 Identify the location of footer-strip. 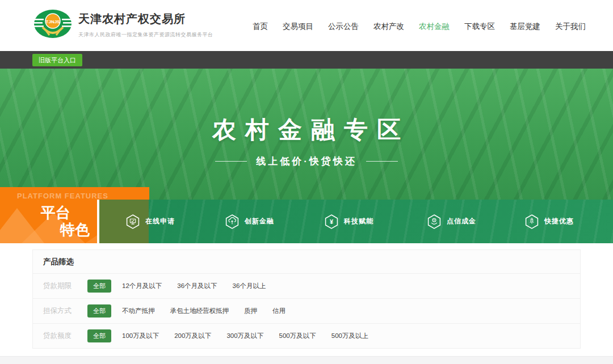
(306, 360).